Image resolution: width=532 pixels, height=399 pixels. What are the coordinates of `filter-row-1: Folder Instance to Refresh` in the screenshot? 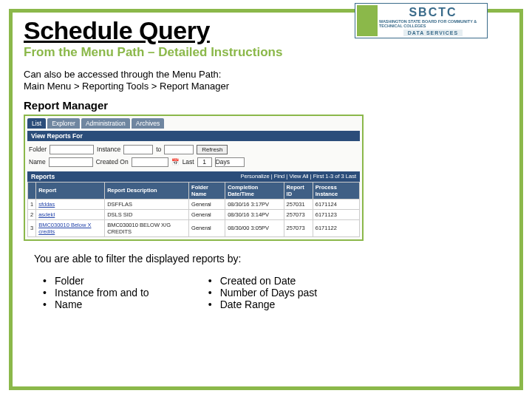 It's located at (194, 149).